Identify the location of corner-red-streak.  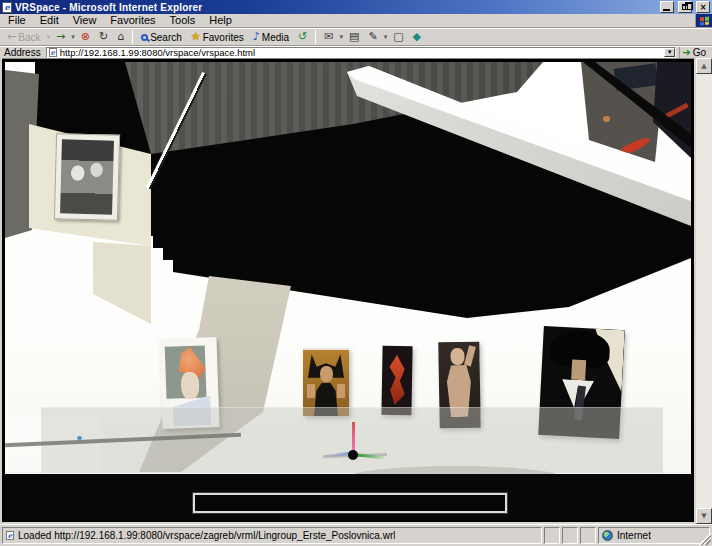
(677, 111).